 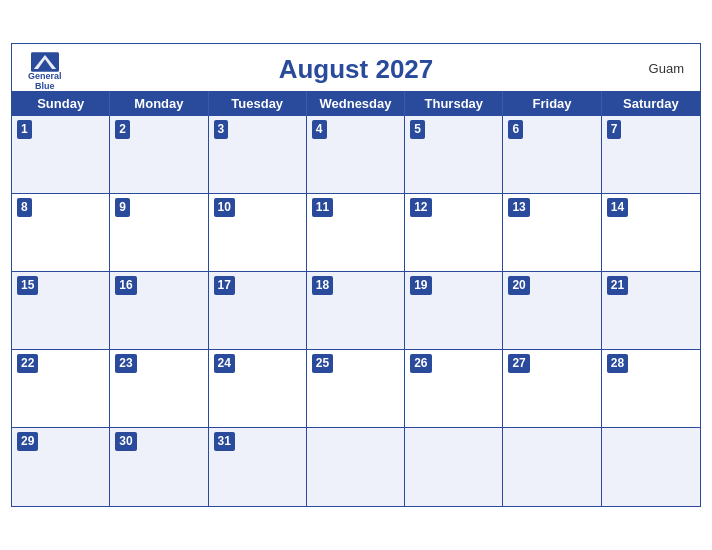 What do you see at coordinates (61, 155) in the screenshot?
I see `cell-day-1: 1` at bounding box center [61, 155].